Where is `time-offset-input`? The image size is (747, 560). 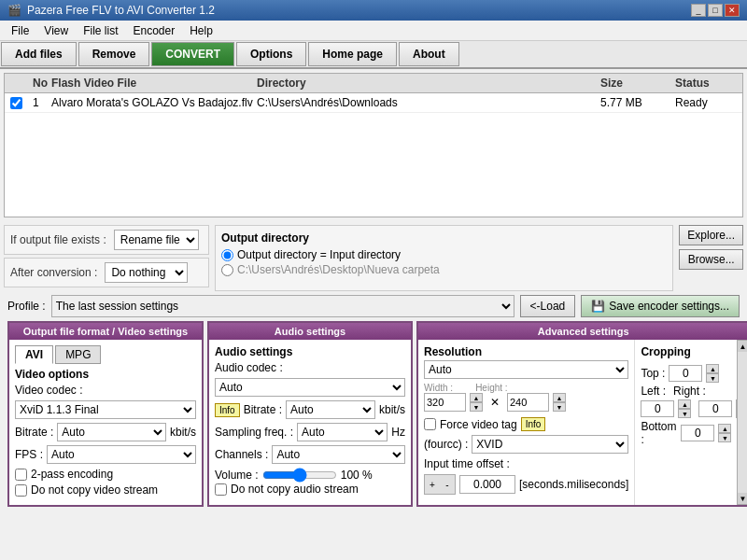
time-offset-input is located at coordinates (487, 484).